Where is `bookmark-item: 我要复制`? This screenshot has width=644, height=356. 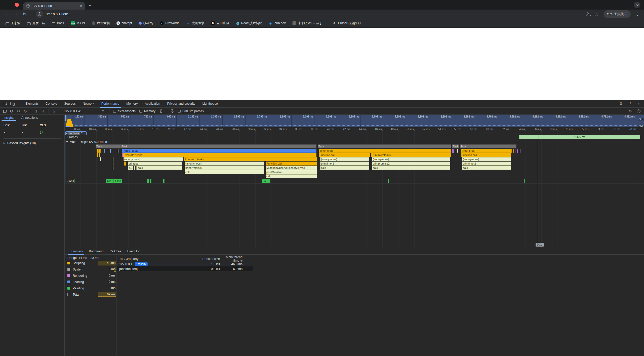
bookmark-item: 我要复制 is located at coordinates (101, 23).